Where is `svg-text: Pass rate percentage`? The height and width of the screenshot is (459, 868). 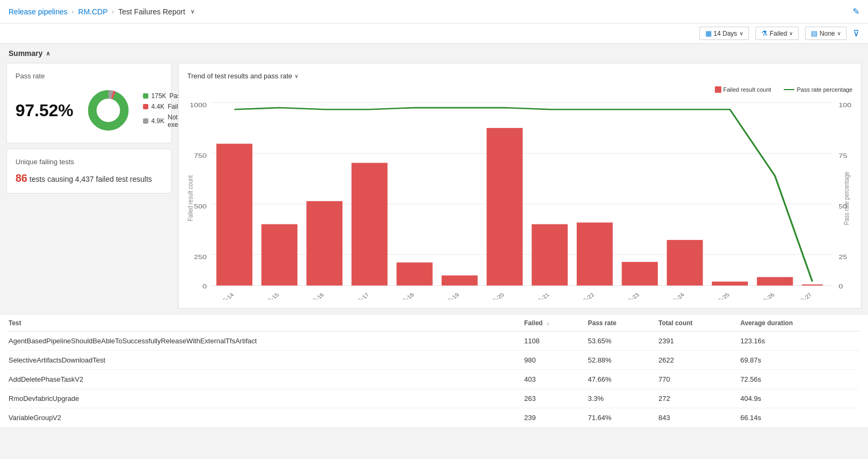 svg-text: Pass rate percentage is located at coordinates (846, 198).